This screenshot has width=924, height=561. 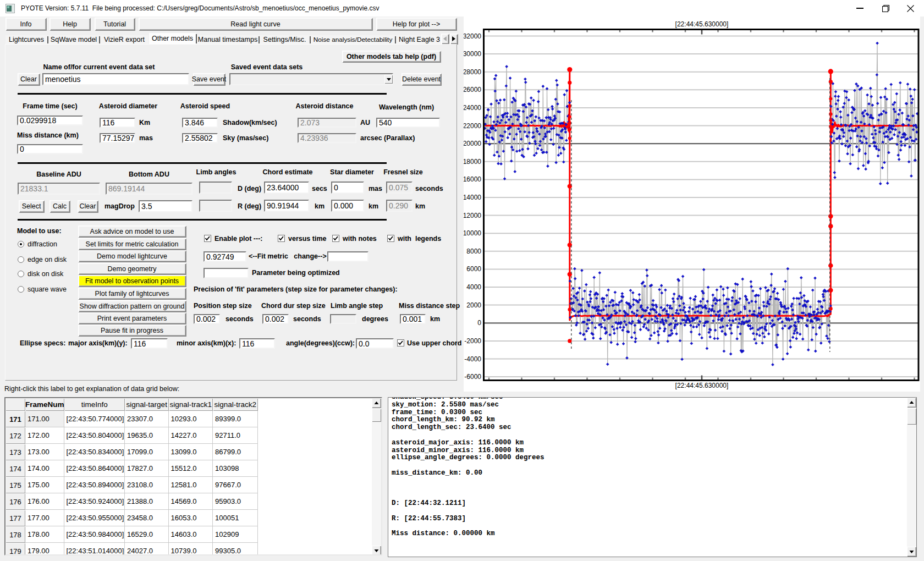 I want to click on svg-text: 12000, so click(x=472, y=216).